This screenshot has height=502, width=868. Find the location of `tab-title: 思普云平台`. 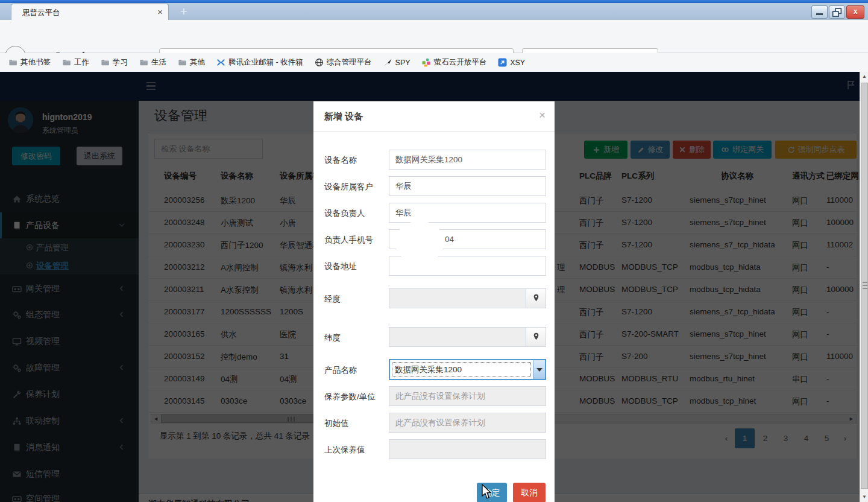

tab-title: 思普云平台 is located at coordinates (41, 13).